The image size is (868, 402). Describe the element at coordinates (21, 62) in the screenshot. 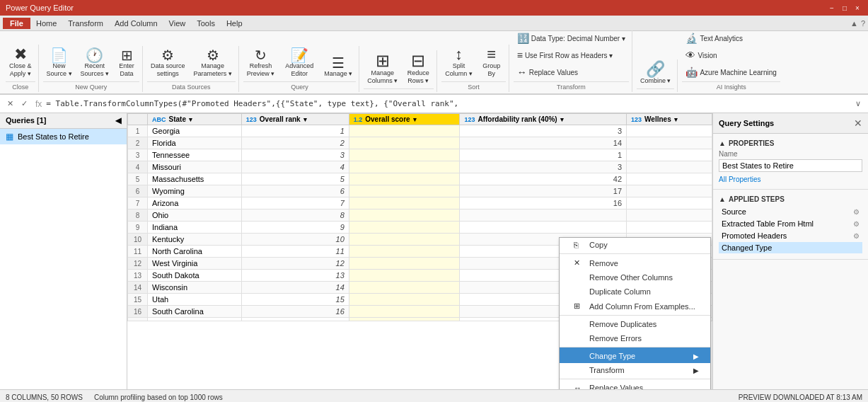

I see `close-apply-btn: ✖ Close &Apply ▾` at that location.